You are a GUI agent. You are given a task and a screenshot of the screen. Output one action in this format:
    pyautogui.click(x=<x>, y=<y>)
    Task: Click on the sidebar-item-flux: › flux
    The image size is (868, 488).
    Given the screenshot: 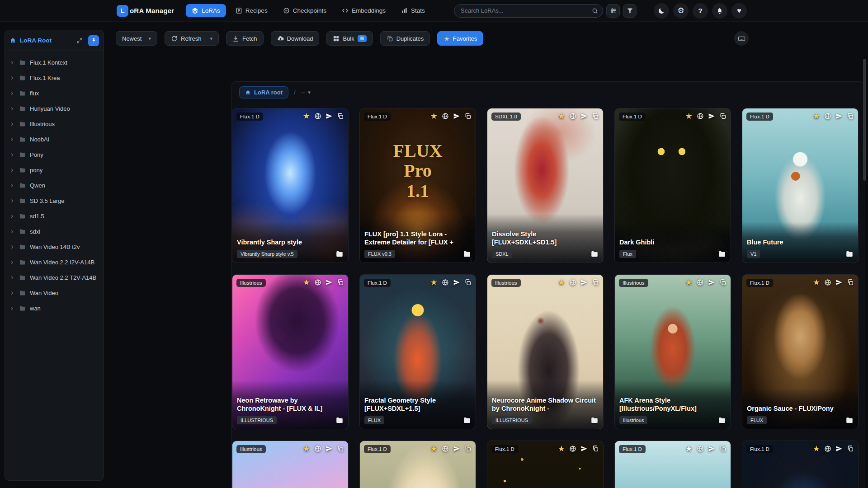 What is the action you would take?
    pyautogui.click(x=54, y=93)
    